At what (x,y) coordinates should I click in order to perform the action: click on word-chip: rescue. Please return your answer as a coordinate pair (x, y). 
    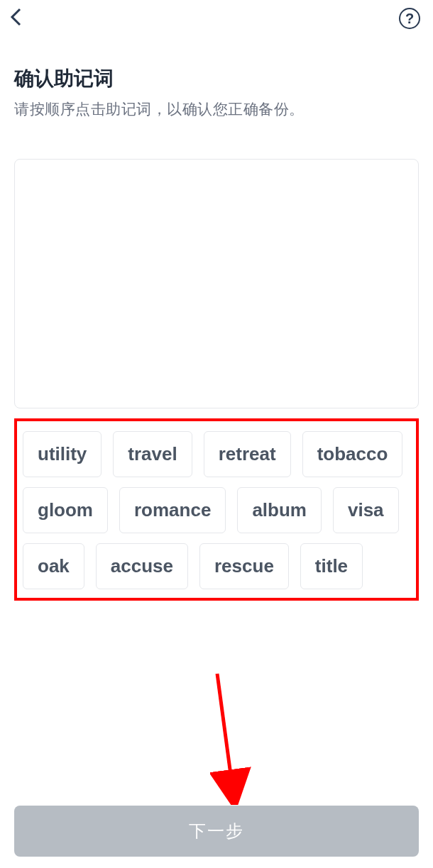
    Looking at the image, I should click on (244, 566).